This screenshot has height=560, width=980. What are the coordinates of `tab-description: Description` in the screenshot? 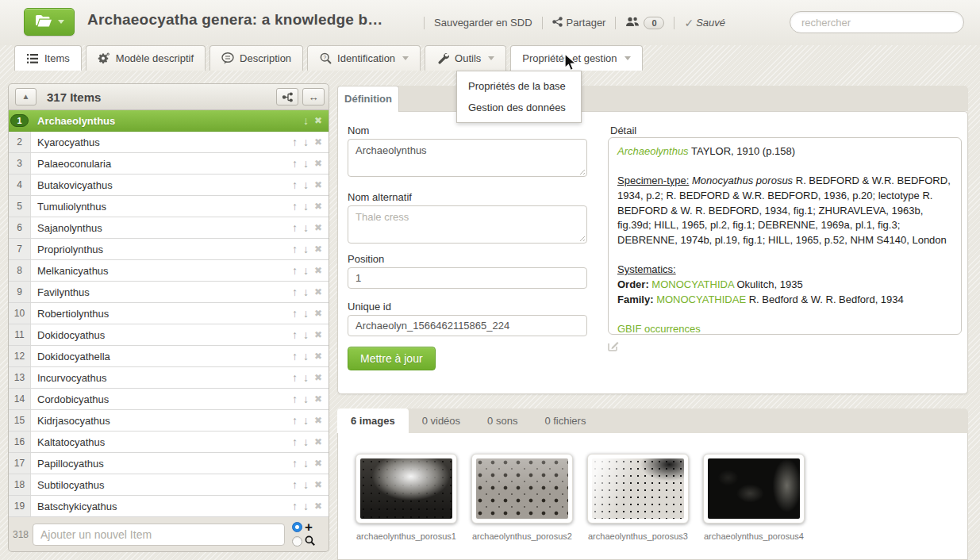 It's located at (256, 58).